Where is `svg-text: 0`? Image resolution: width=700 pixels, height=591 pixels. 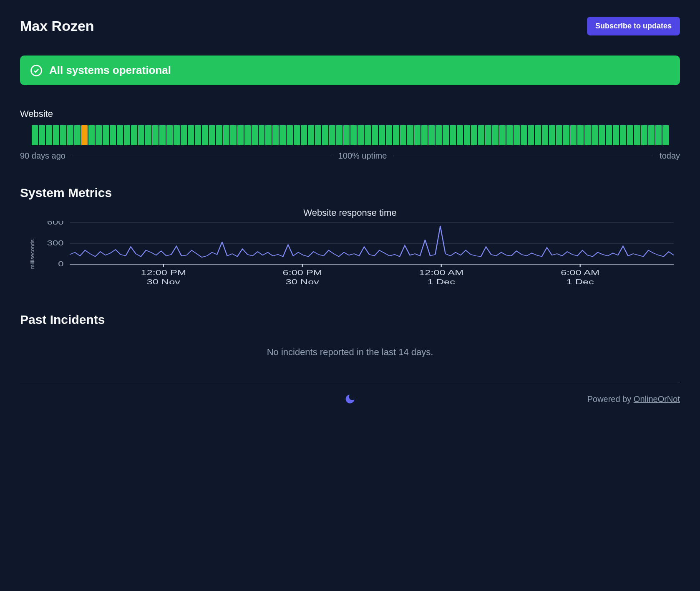
svg-text: 0 is located at coordinates (61, 264).